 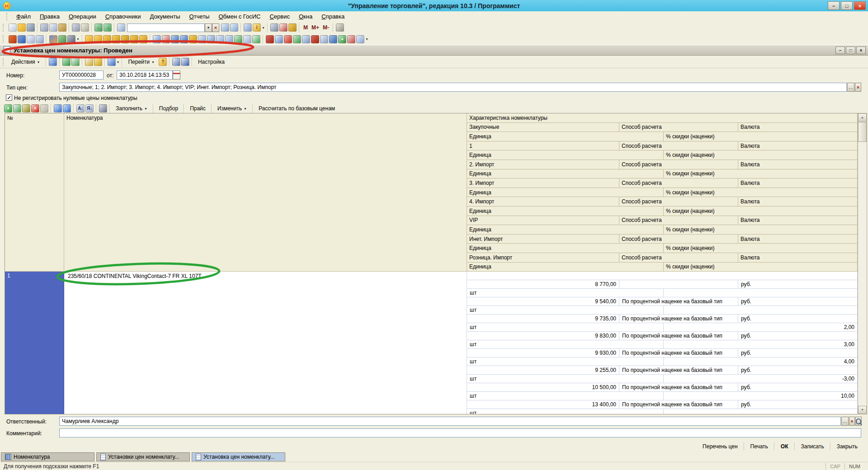 I want to click on scroll-up-icon: ▲, so click(x=863, y=118).